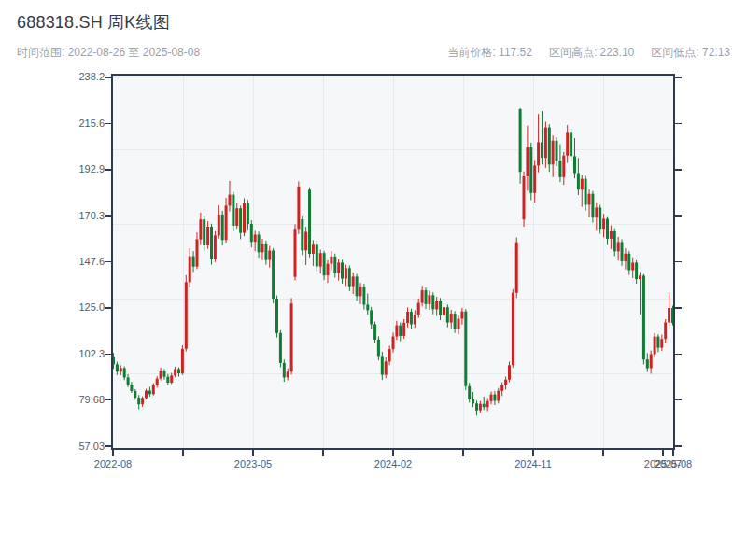 This screenshot has height=560, width=747. What do you see at coordinates (673, 464) in the screenshot?
I see `x-tick-label: 2025-08` at bounding box center [673, 464].